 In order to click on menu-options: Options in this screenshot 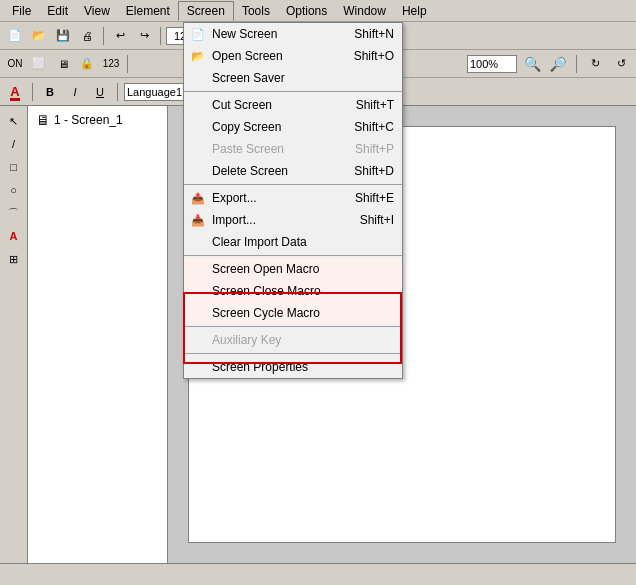, I will do `click(306, 11)`.